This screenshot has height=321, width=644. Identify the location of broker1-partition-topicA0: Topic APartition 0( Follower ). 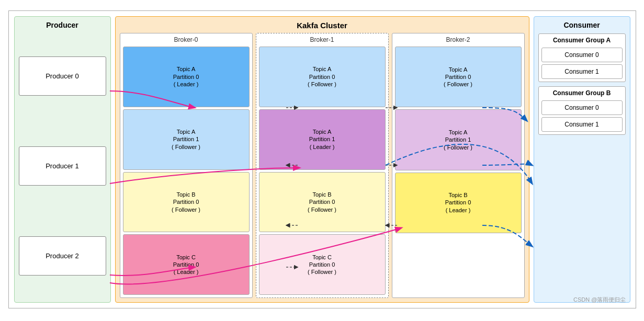
(322, 77).